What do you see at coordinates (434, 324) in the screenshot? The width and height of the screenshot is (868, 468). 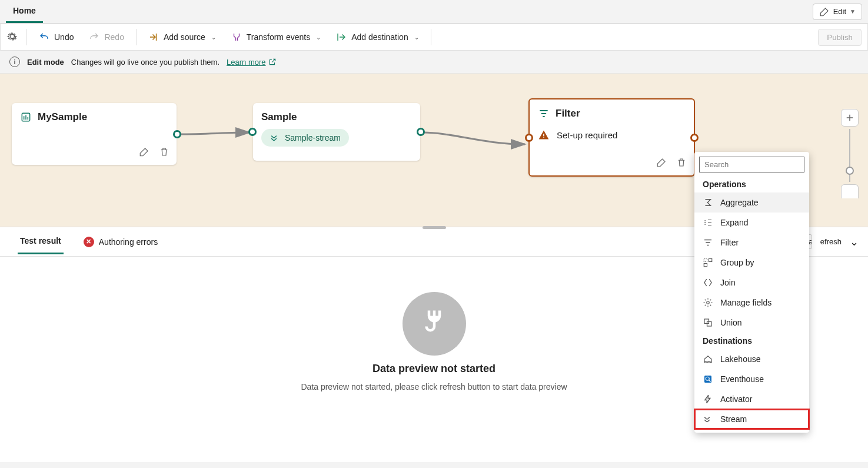 I see `plug-icon` at bounding box center [434, 324].